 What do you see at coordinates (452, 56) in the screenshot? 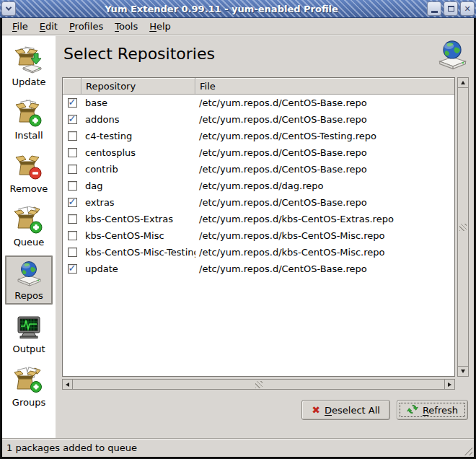
I see `repos-globe-icon` at bounding box center [452, 56].